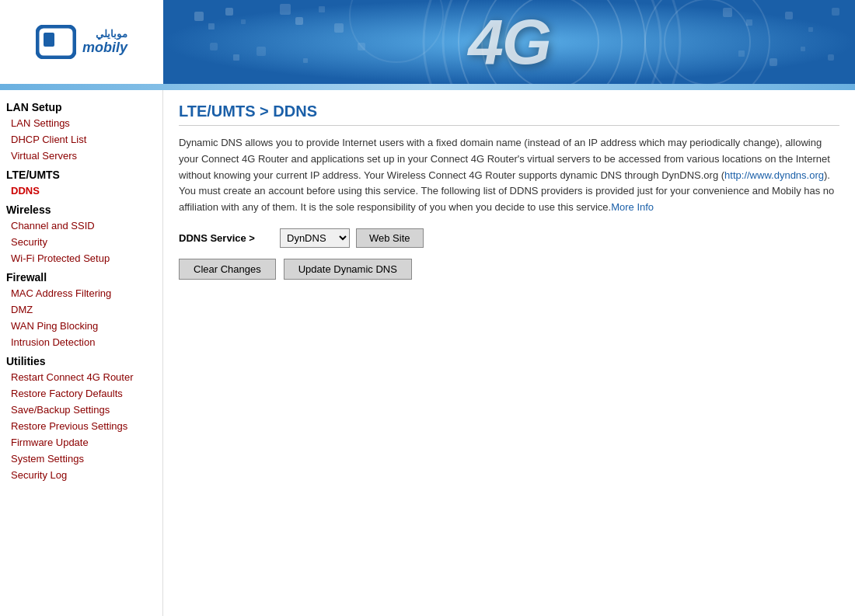 This screenshot has width=855, height=616. I want to click on ddns-form: DDNS Service > DynDNSTZONo-IP Web Site C…, so click(509, 254).